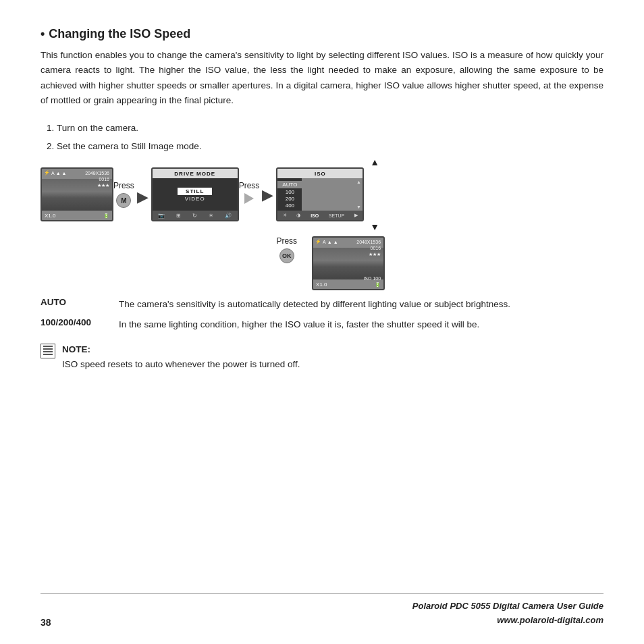 The width and height of the screenshot is (644, 644). I want to click on screen1-mount2-icon: ▲, so click(65, 173).